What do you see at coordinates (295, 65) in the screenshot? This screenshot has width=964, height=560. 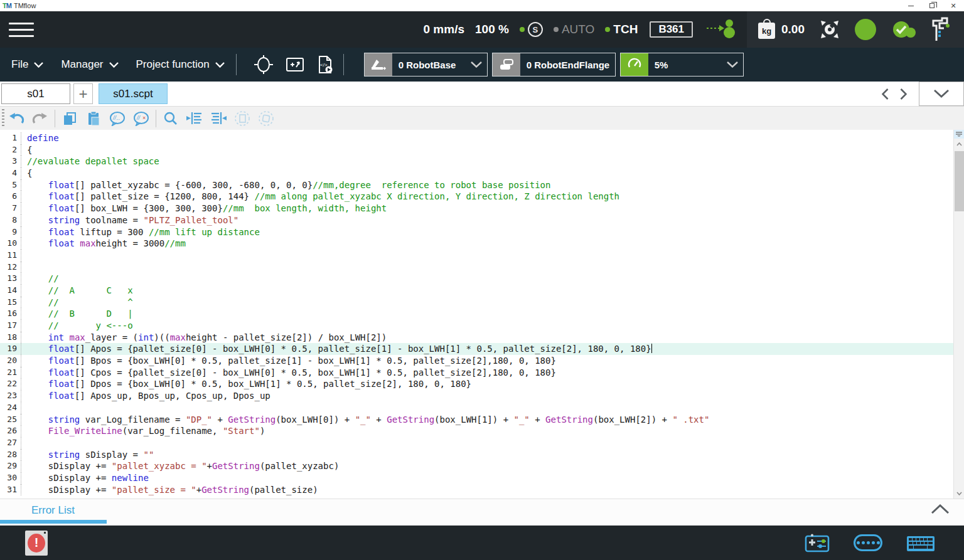 I see `view-pane-icon` at bounding box center [295, 65].